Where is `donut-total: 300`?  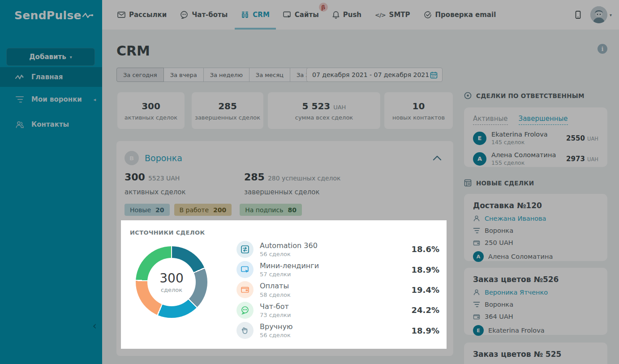
donut-total: 300 is located at coordinates (171, 278).